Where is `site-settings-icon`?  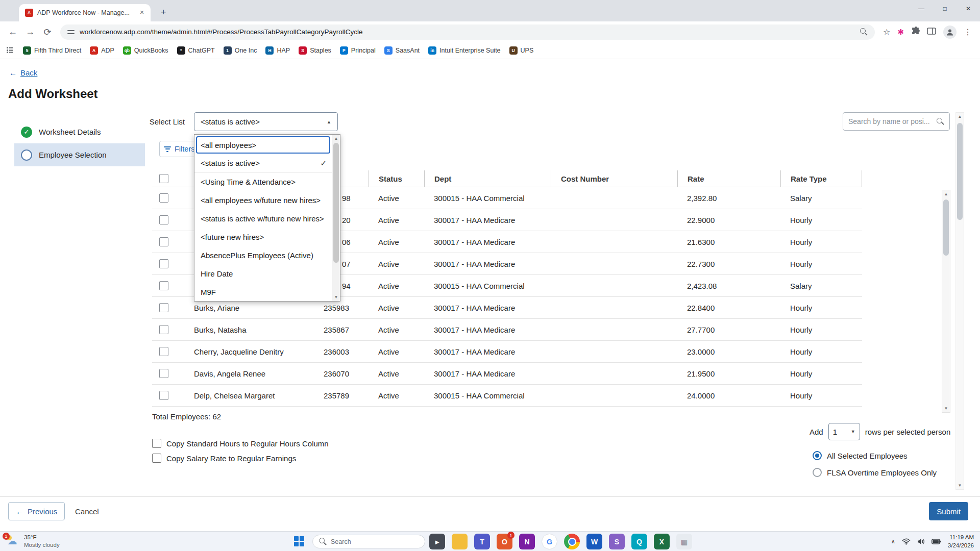
site-settings-icon is located at coordinates (71, 32).